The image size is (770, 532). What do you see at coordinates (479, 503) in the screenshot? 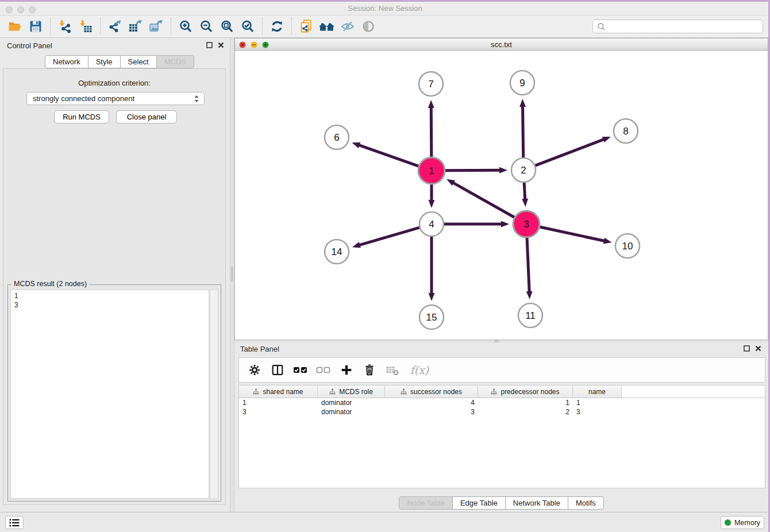
I see `tab-edge-table: Edge Table` at bounding box center [479, 503].